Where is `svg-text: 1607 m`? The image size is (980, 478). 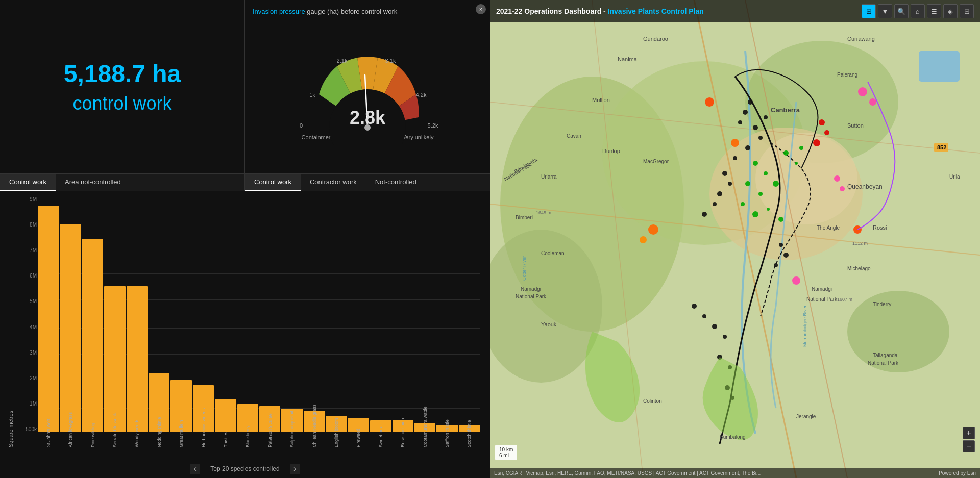 svg-text: 1607 m is located at coordinates (845, 299).